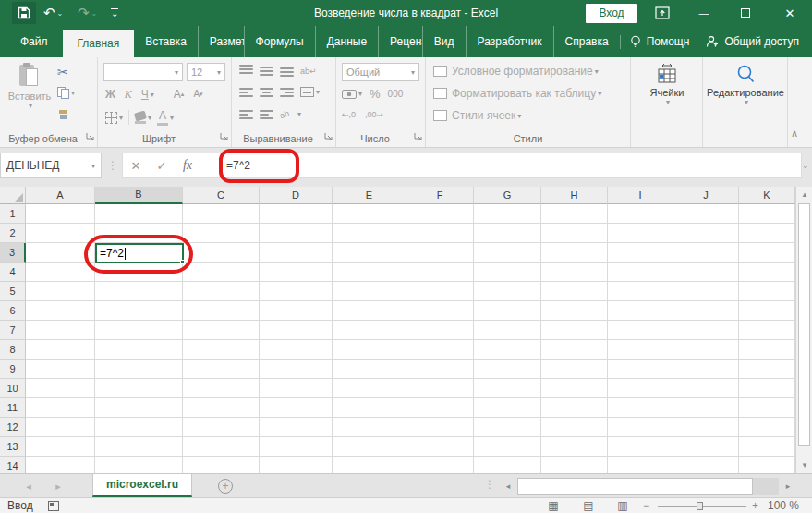 The height and width of the screenshot is (513, 812). Describe the element at coordinates (641, 272) in the screenshot. I see `cell-I4` at that location.